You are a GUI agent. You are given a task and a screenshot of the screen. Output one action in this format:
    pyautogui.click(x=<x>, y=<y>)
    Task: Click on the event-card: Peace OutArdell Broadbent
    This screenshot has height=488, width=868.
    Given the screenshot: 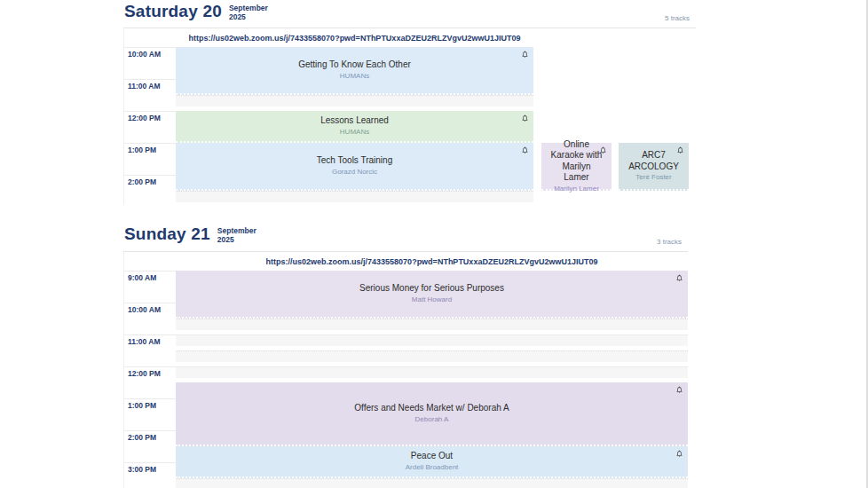 What is the action you would take?
    pyautogui.click(x=431, y=462)
    